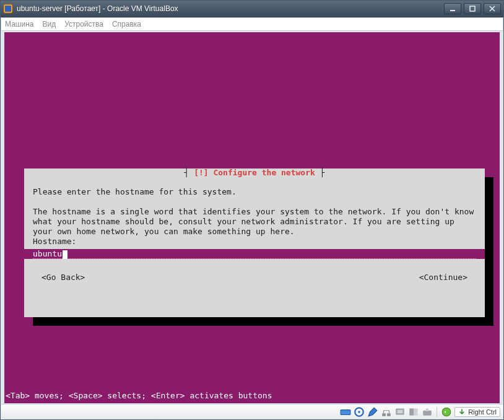 The height and width of the screenshot is (420, 504). I want to click on net-icon, so click(386, 412).